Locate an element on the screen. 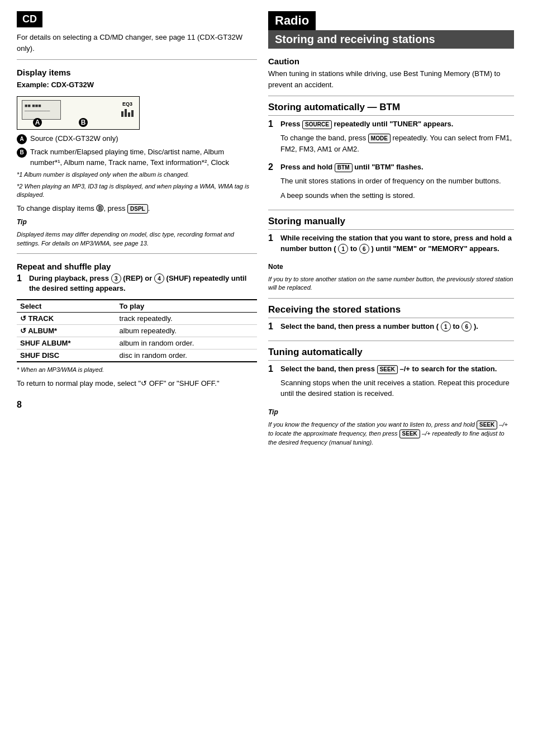 The width and height of the screenshot is (533, 756). mode-button: MODE is located at coordinates (379, 139).